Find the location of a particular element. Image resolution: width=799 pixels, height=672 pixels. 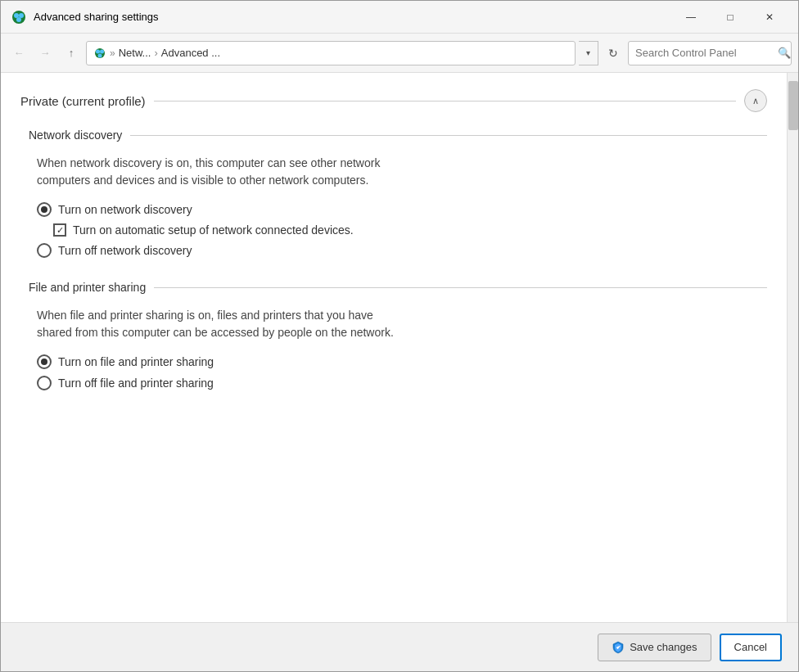

window-title: Advanced sharing settings is located at coordinates (353, 16).